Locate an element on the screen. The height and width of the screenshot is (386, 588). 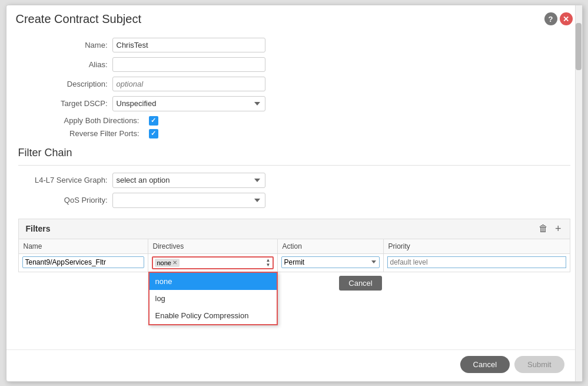
description-input is located at coordinates (189, 84).